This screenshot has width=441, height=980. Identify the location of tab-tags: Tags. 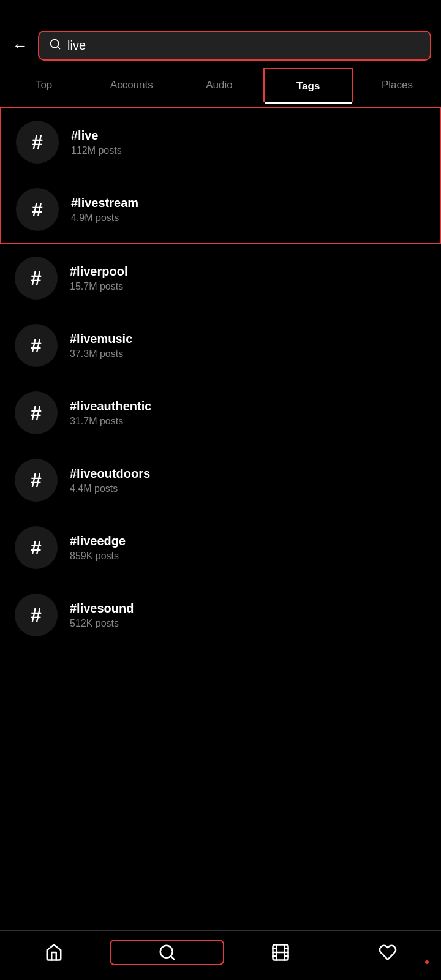
(309, 85).